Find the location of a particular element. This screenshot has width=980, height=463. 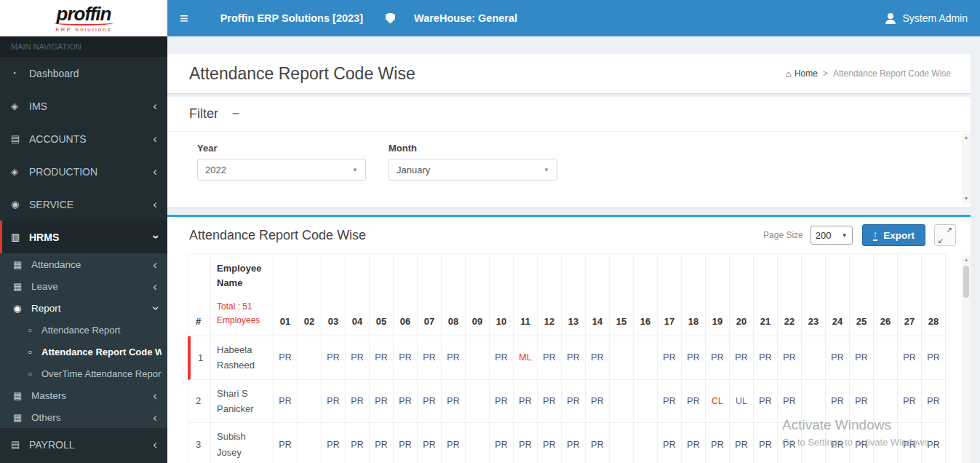

filter-panel-body: Year 2022 ▼ Month January ▼ is located at coordinates (569, 156).